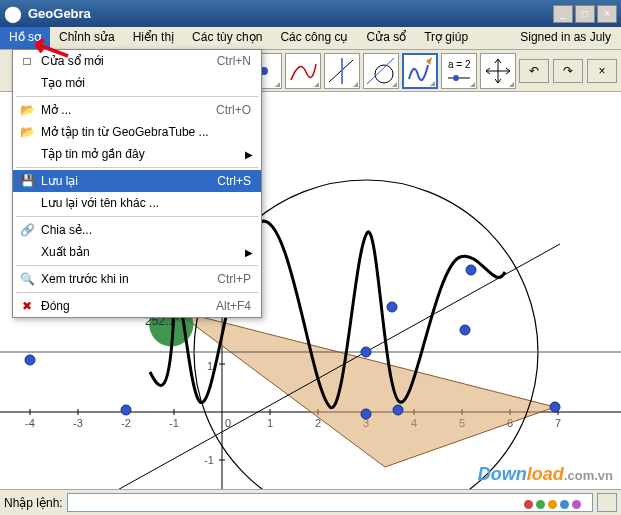 This screenshot has width=621, height=515. Describe the element at coordinates (558, 423) in the screenshot. I see `svg-text: 7` at that location.